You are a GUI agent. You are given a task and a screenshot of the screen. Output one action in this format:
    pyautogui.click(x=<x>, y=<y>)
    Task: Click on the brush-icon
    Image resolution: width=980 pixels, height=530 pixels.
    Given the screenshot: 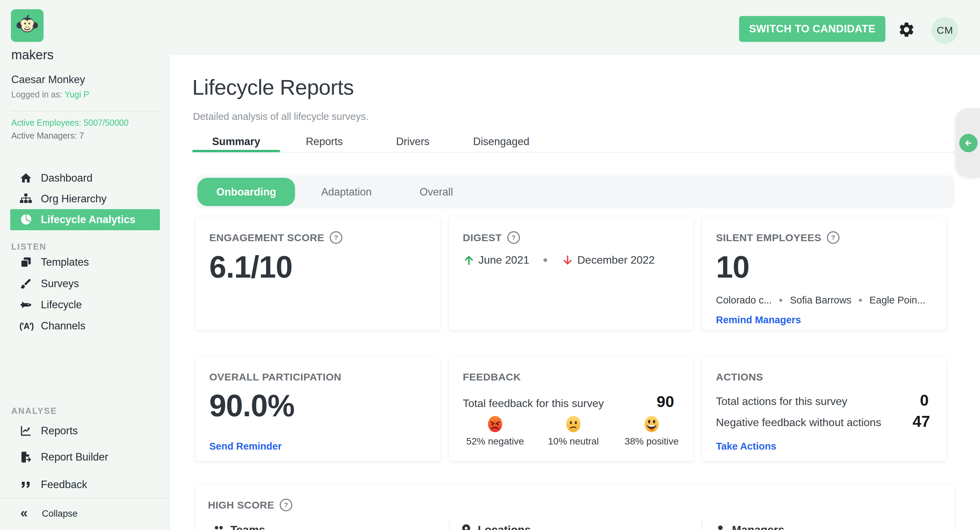 What is the action you would take?
    pyautogui.click(x=26, y=284)
    